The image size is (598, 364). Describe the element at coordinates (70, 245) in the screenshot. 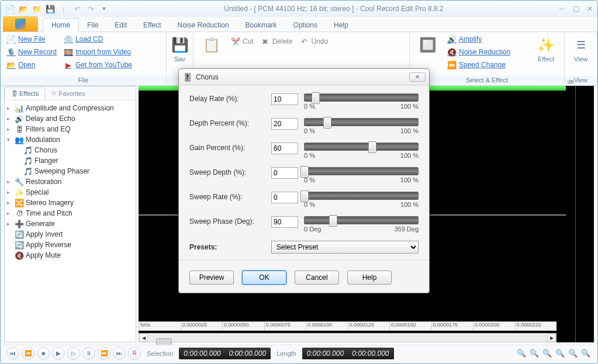

I see `tree-item: 🔄Apply Reverse` at that location.